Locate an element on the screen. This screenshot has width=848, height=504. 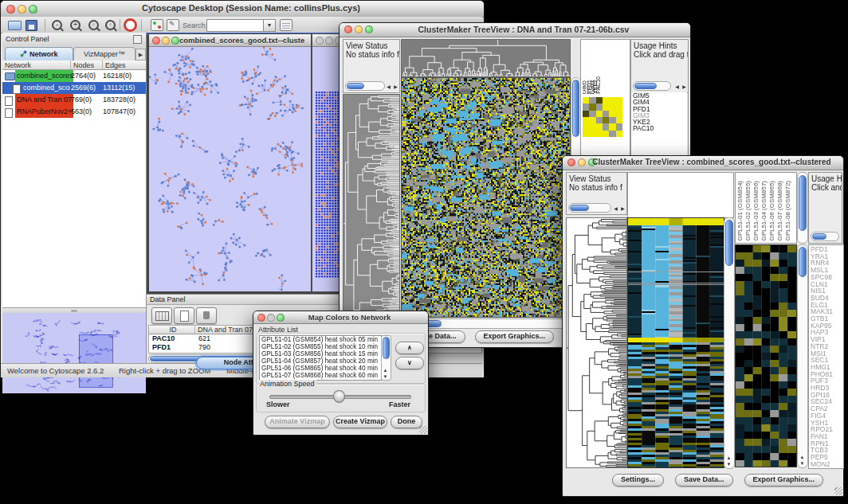
tv2-zoom-heatmap-canvas is located at coordinates (766, 356).